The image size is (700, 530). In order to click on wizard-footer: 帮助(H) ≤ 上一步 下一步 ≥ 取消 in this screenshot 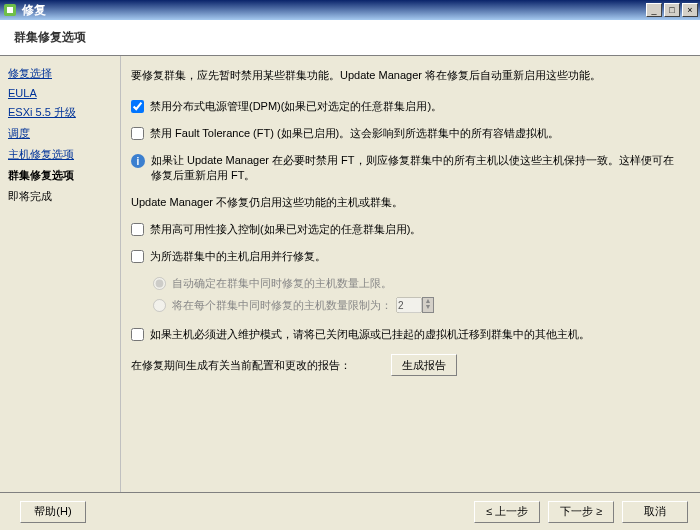, I will do `click(350, 511)`.